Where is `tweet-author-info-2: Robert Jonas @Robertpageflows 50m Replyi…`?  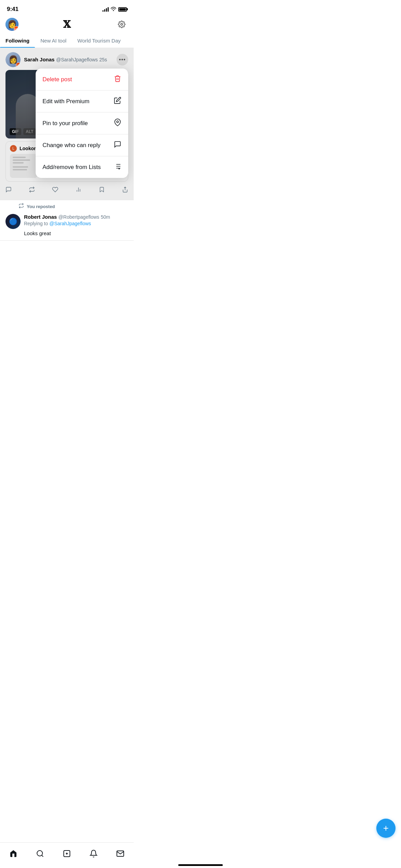 tweet-author-info-2: Robert Jonas @Robertpageflows 50m Replyi… is located at coordinates (76, 220).